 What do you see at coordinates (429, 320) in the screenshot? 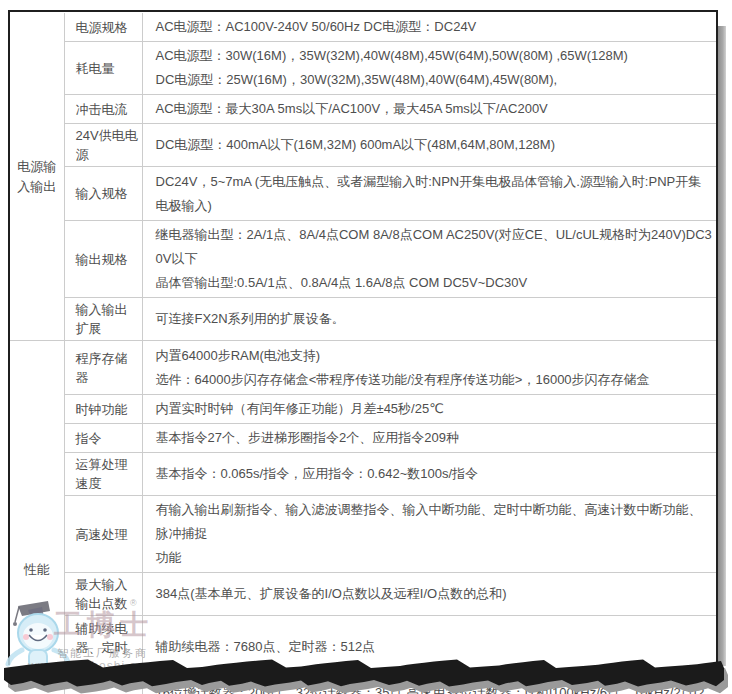
I see `spec-value: 可连接FX2N系列用的扩展设备。` at bounding box center [429, 320].